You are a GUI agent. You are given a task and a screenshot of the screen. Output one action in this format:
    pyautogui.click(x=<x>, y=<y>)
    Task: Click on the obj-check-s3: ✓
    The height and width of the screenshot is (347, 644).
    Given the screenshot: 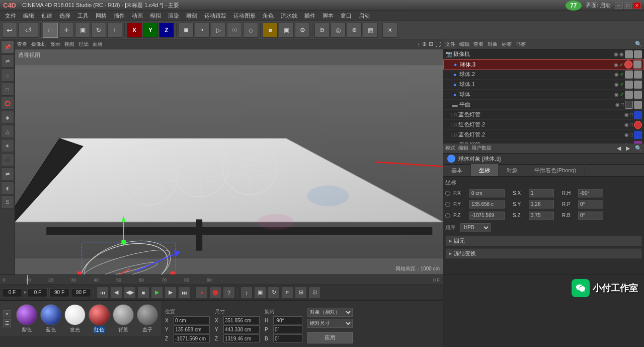 What is the action you would take?
    pyautogui.click(x=621, y=64)
    